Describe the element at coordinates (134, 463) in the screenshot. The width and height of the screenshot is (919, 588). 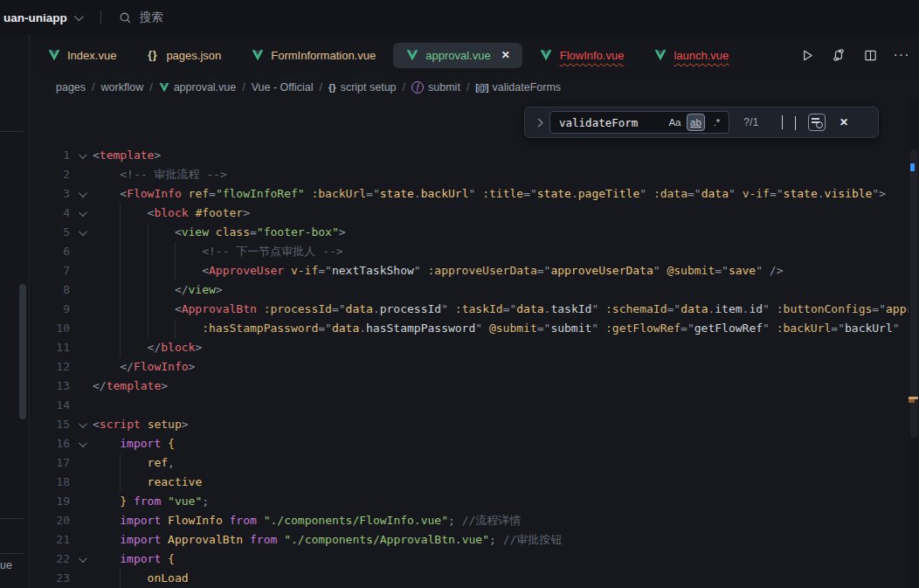
I see `line-content: ref,` at that location.